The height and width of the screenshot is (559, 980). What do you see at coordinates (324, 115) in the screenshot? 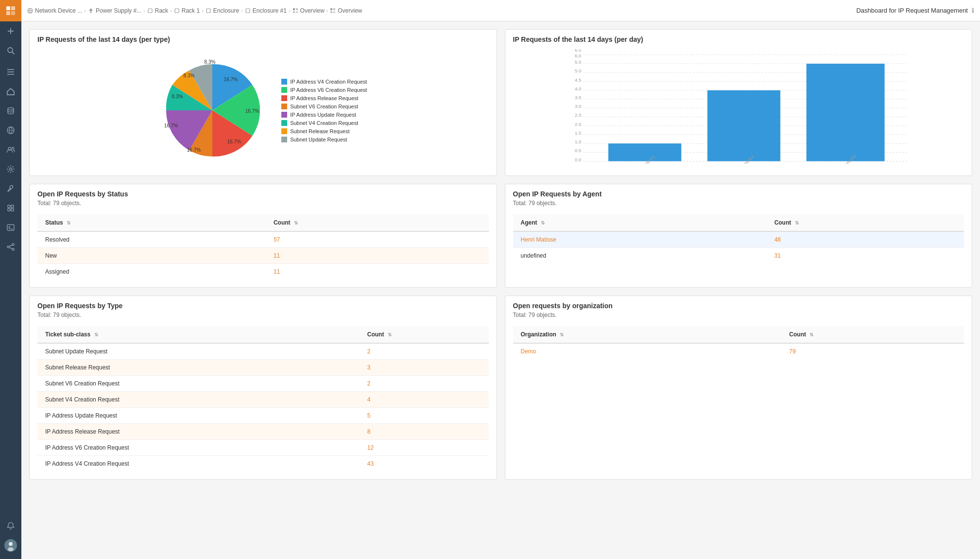
I see `legend-item-4: IP Address Update Request` at bounding box center [324, 115].